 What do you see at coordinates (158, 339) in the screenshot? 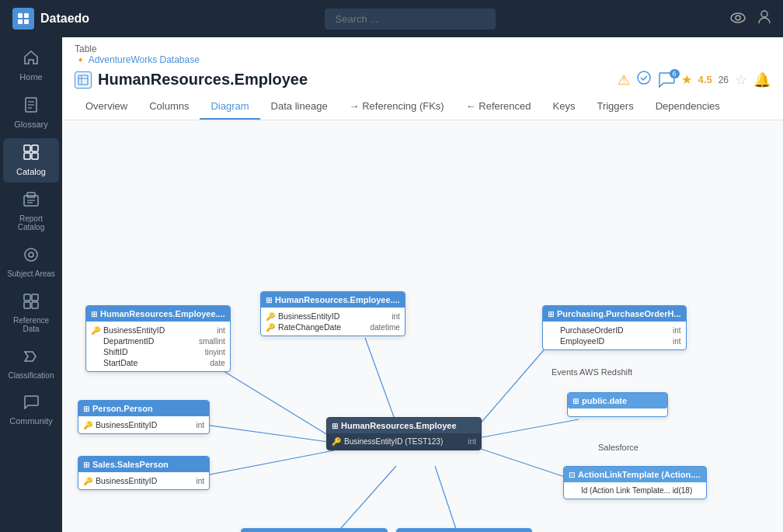
I see `table-emp-dept: ⊞ HumanResources.Employee.... 🔑 Business…` at bounding box center [158, 339].